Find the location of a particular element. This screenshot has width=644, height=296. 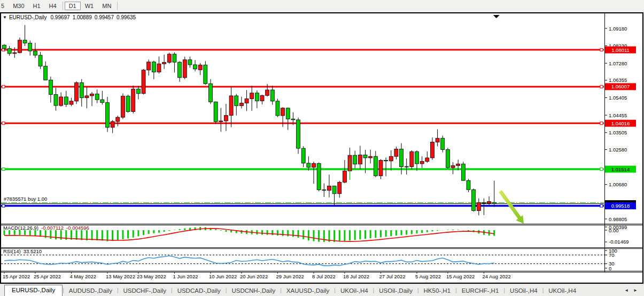

price-line-badge: 0.99518 is located at coordinates (620, 206).